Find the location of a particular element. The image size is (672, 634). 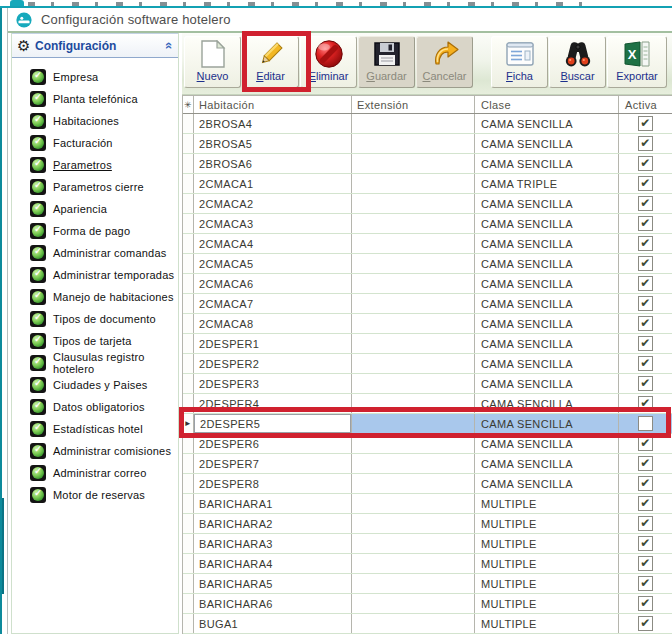

sidebar-item-datos-obligatorios: Datos obligatorios is located at coordinates (95, 407).